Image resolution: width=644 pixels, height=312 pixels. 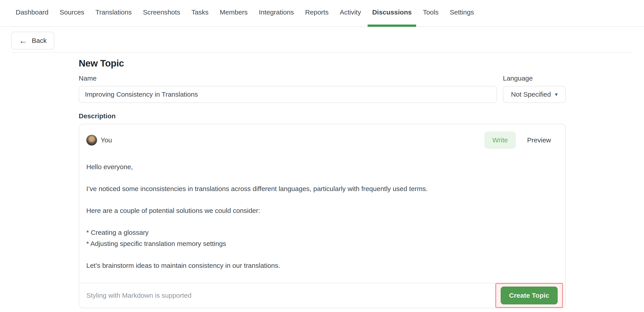 What do you see at coordinates (288, 78) in the screenshot?
I see `name-label: Name` at bounding box center [288, 78].